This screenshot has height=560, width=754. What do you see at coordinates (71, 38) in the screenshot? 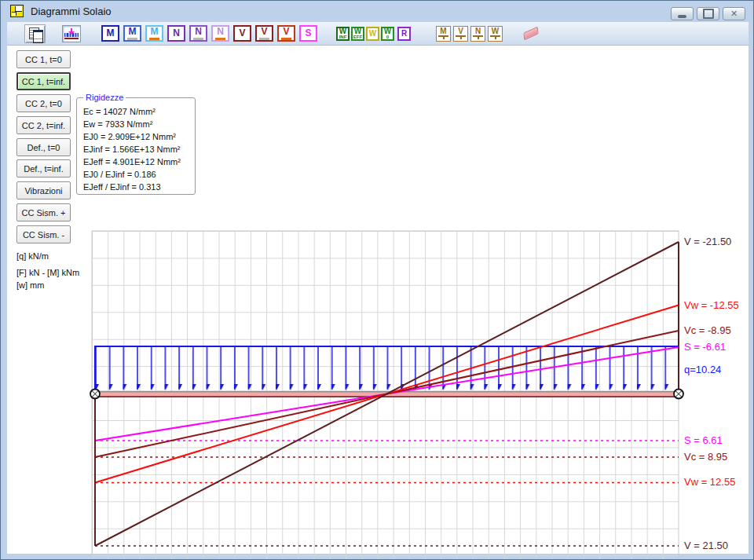
I see `beam-icon-base` at bounding box center [71, 38].